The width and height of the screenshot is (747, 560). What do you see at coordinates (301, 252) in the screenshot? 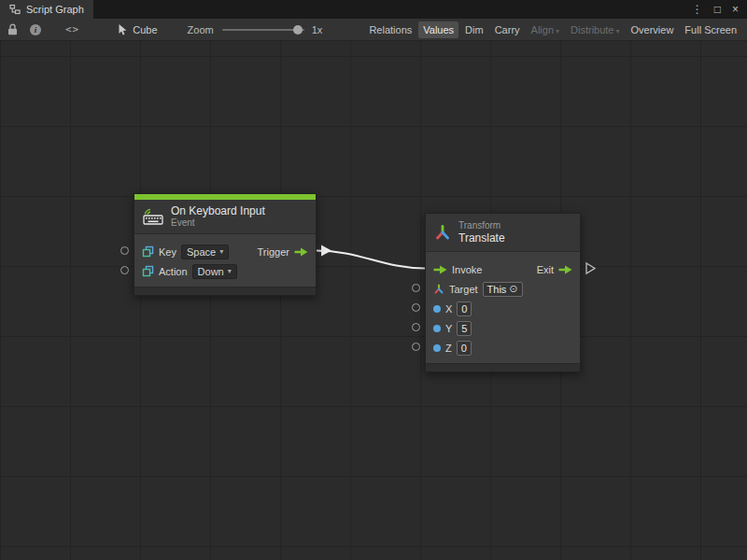
I see `trigger-output-port` at bounding box center [301, 252].